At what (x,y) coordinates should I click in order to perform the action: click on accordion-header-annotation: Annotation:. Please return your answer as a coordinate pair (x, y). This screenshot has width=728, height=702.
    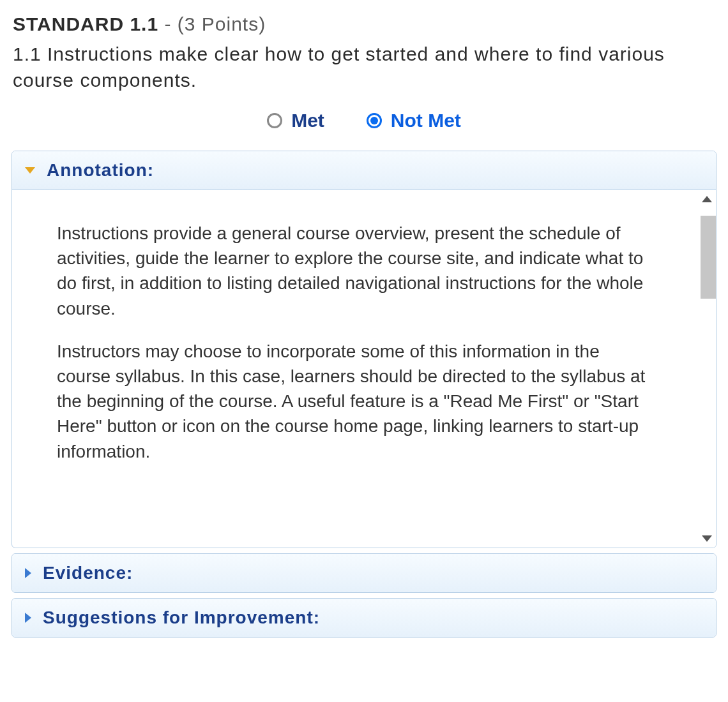
    Looking at the image, I should click on (364, 171).